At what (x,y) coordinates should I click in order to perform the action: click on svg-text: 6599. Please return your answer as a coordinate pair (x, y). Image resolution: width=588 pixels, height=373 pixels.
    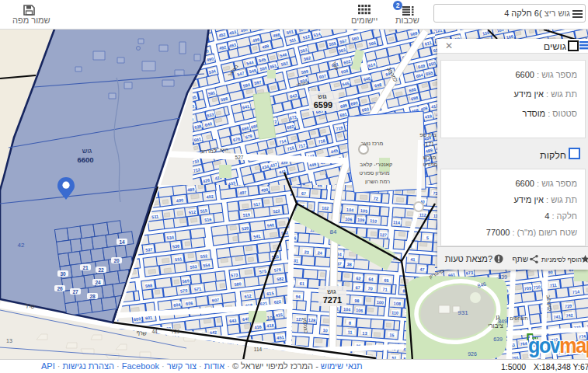
    Looking at the image, I should click on (323, 105).